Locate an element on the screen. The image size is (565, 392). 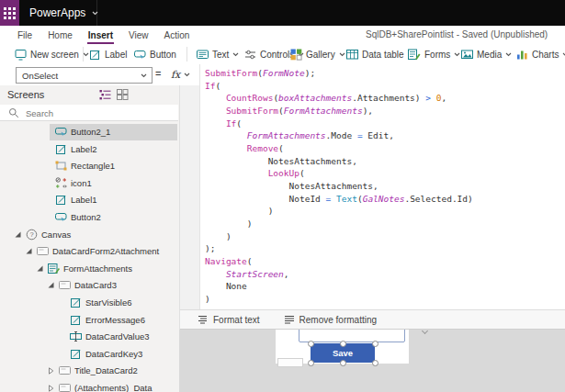
menu-file: File is located at coordinates (25, 35).